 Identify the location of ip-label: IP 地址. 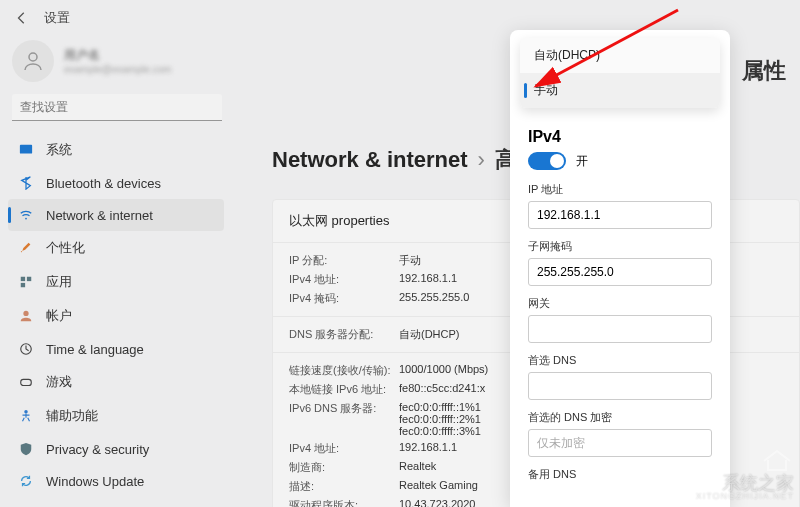
(620, 190).